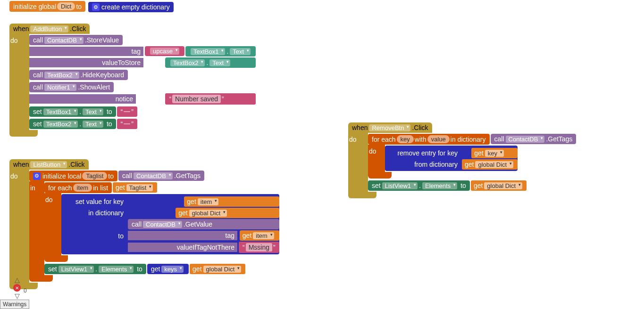  I want to click on create-empty-dict: ⚙ create empty dictionary, so click(131, 7).